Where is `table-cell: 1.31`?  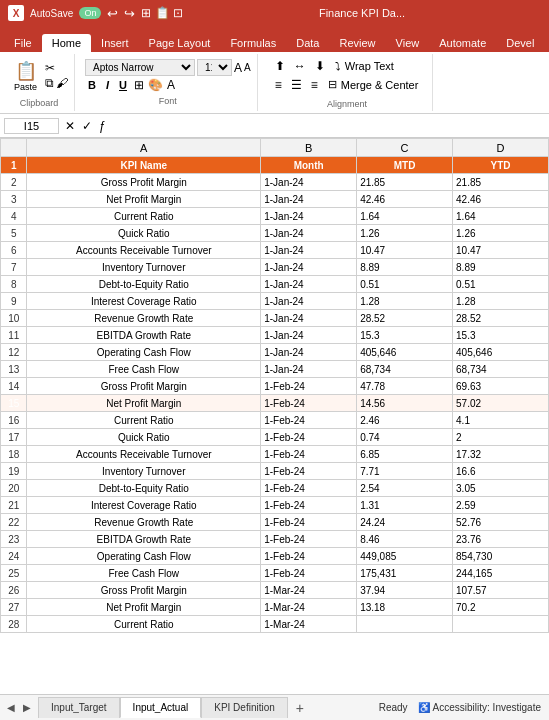
table-cell: 1.31 is located at coordinates (405, 506).